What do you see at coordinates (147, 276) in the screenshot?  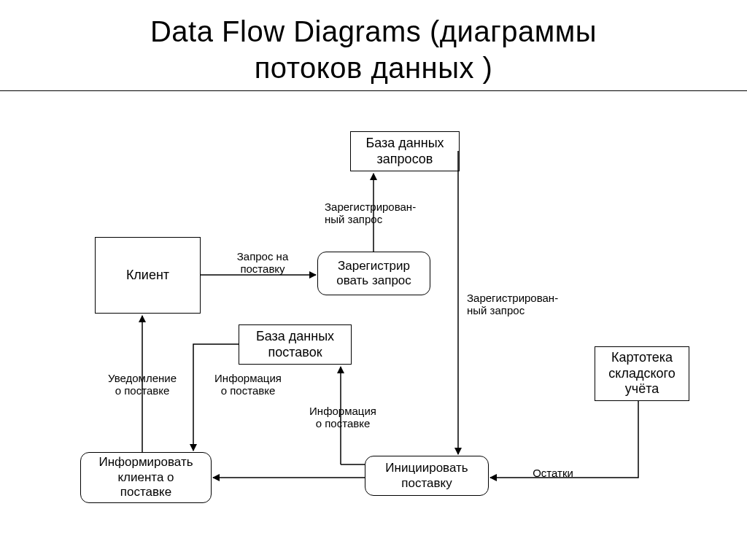 I see `entity-client-label: Клиент` at bounding box center [147, 276].